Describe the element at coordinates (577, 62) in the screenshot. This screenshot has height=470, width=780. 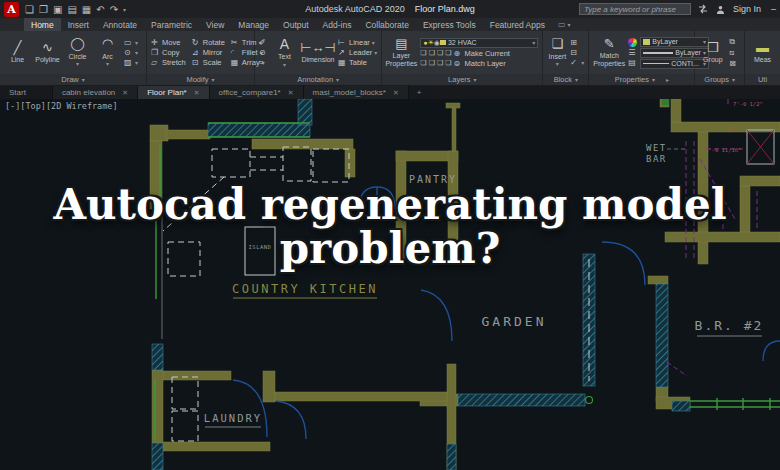
I see `block-editor-icon: ✓▾` at that location.